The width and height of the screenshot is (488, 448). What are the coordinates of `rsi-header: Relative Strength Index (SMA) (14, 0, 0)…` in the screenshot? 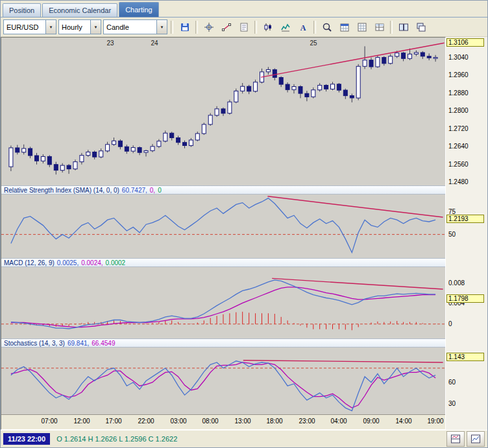 It's located at (223, 190).